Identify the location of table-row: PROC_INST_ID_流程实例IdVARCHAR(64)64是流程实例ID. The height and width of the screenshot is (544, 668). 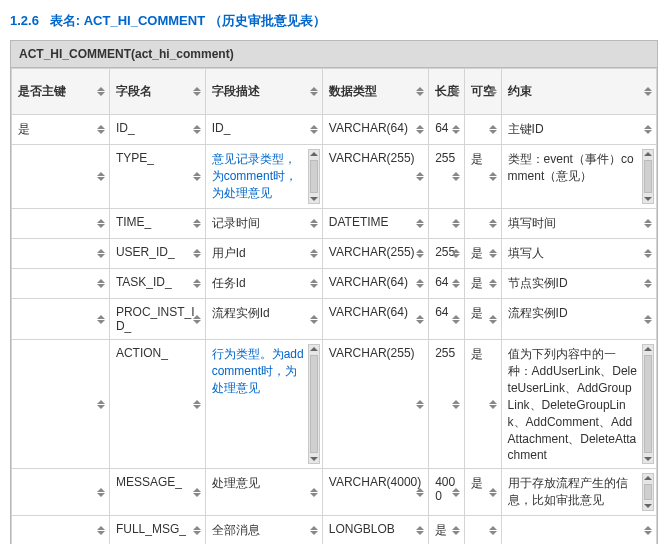
(334, 320).